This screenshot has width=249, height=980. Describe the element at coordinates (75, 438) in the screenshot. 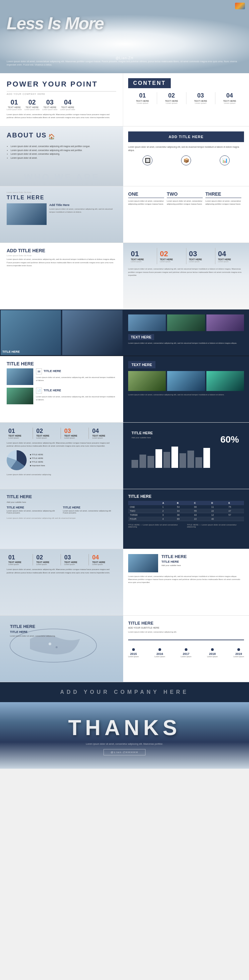

I see `s8-s03: Lorem ipsum` at that location.